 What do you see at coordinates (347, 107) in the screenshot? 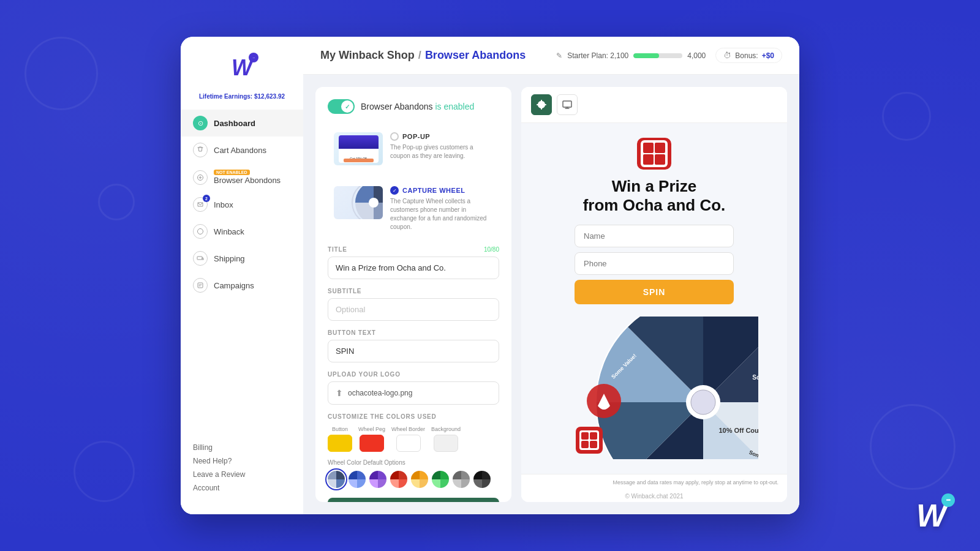
I see `toggle-knob: ✓` at bounding box center [347, 107].